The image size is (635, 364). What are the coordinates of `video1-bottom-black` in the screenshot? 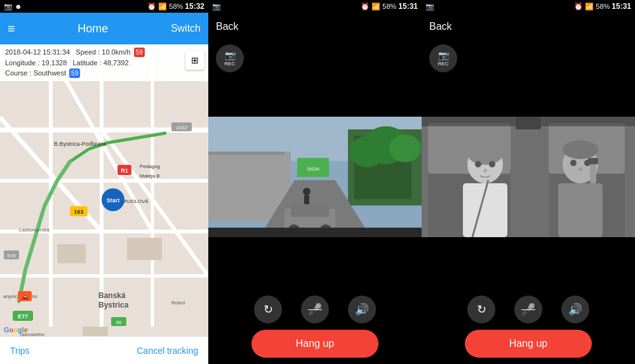 It's located at (315, 264).